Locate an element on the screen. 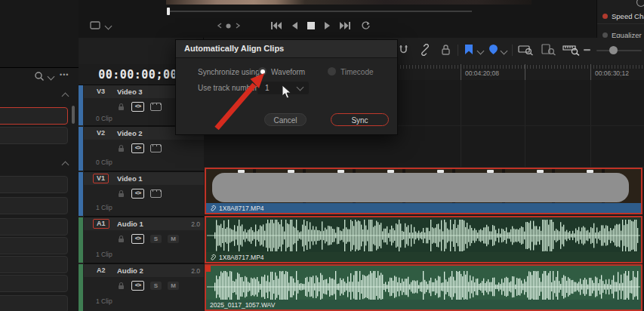  more-options-icon: ••• is located at coordinates (64, 75).